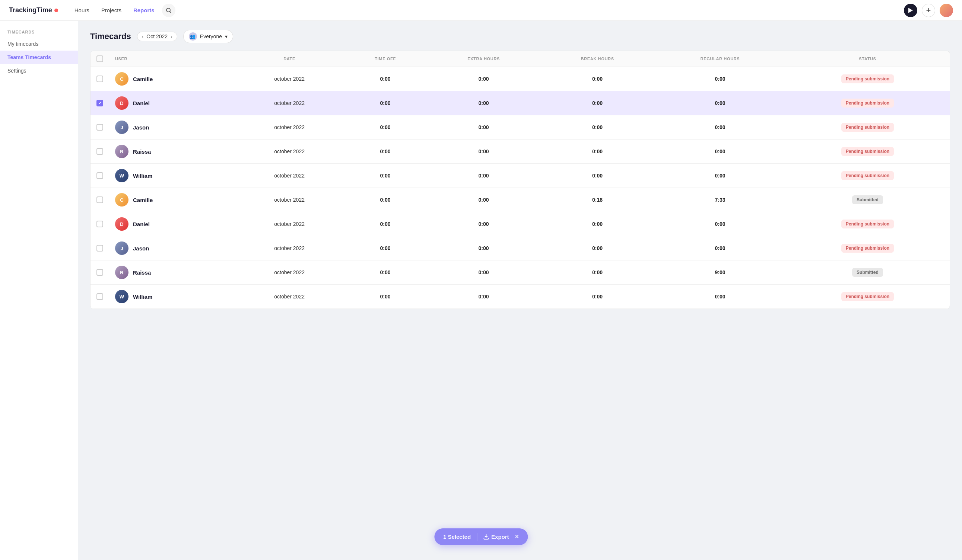 This screenshot has height=560, width=962. I want to click on nav-links: Hours Projects Reports, so click(115, 10).